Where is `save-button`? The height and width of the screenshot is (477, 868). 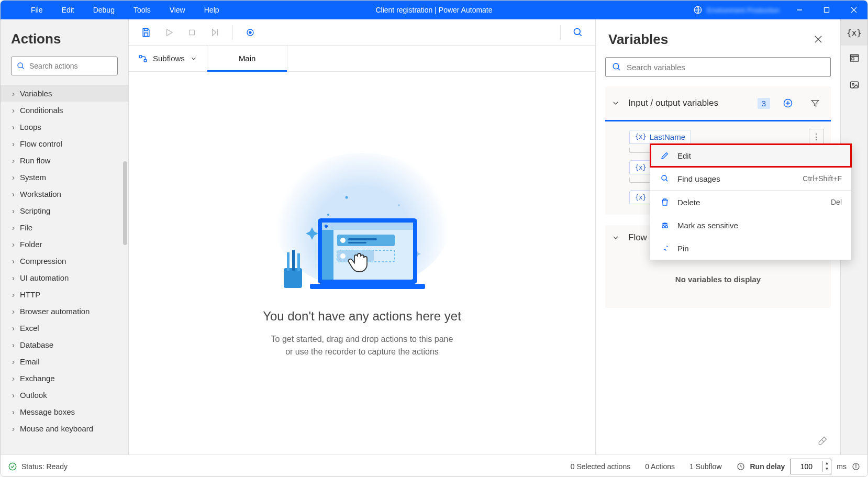
save-button is located at coordinates (146, 32).